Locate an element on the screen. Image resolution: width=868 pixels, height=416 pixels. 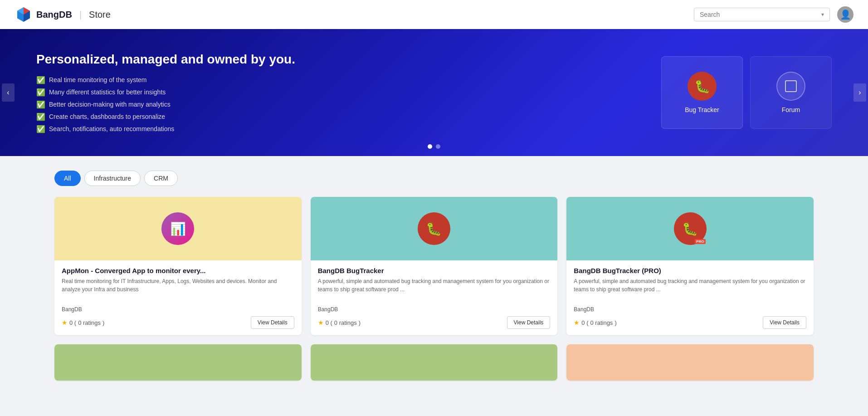
chevron-left-icon: ‹ is located at coordinates (8, 93).